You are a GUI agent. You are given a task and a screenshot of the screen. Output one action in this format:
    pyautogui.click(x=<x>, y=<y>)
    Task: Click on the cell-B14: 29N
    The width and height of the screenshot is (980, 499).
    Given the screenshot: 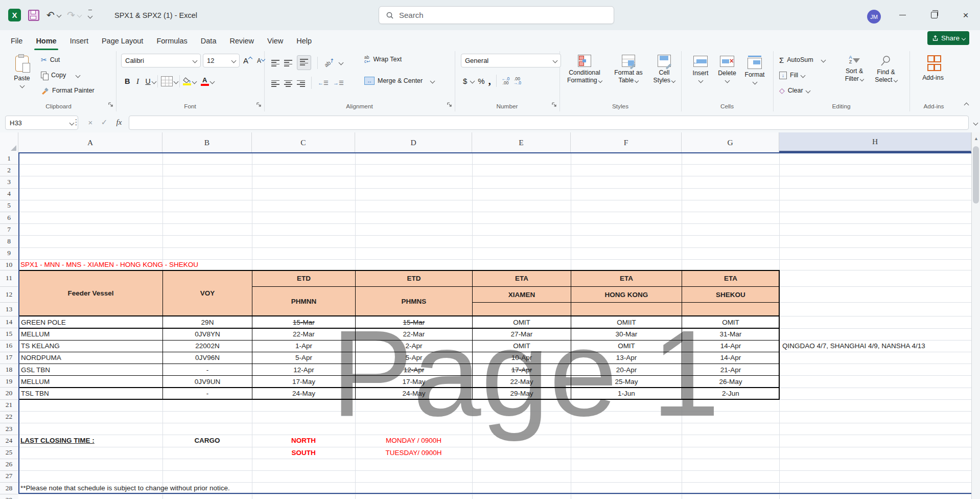 What is the action you would take?
    pyautogui.click(x=207, y=322)
    